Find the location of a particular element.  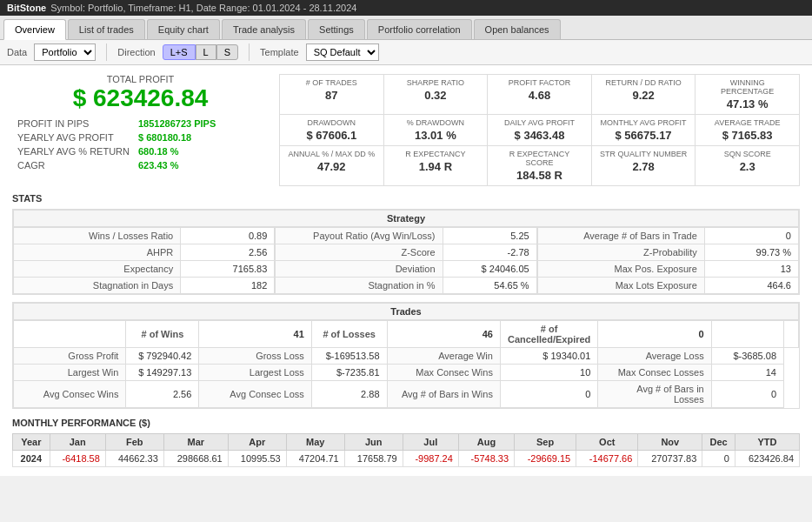

total-profit-label: TOTAL PROFIT is located at coordinates (141, 79).